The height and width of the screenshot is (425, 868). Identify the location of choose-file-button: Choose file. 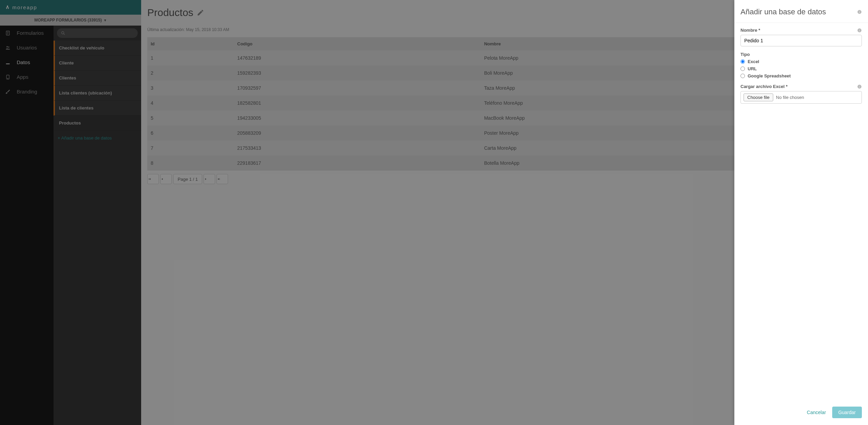
(758, 98).